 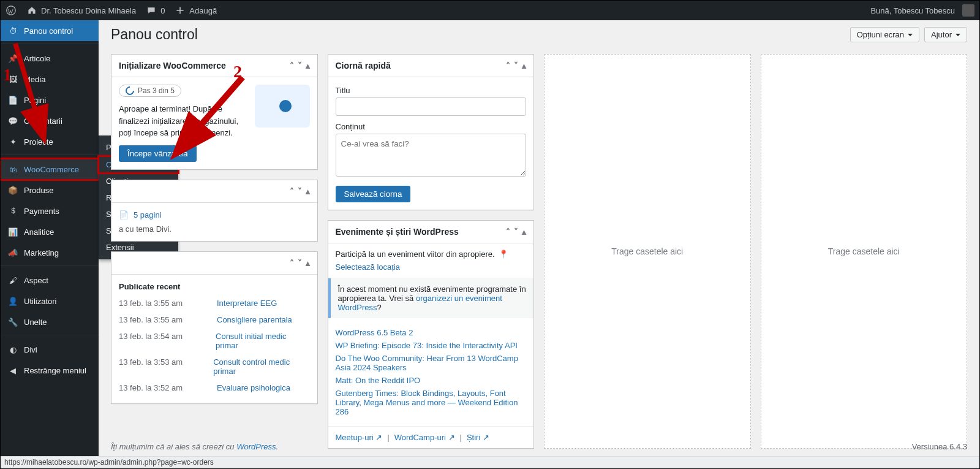 What do you see at coordinates (214, 327) in the screenshot?
I see `box-activity: ˄˅▴ Publicate recent 13 feb. la 3:55 amI…` at bounding box center [214, 327].